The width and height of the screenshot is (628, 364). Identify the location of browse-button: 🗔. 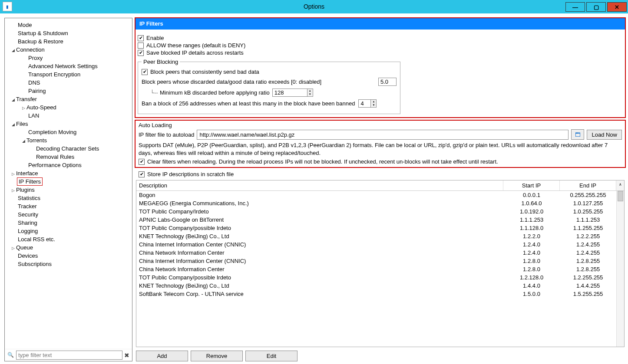
(578, 134).